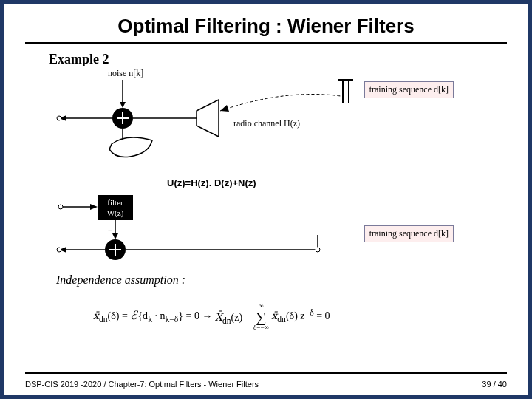 This screenshot has width=532, height=399. Describe the element at coordinates (322, 316) in the screenshot. I see `eq-tail: = 0` at that location.